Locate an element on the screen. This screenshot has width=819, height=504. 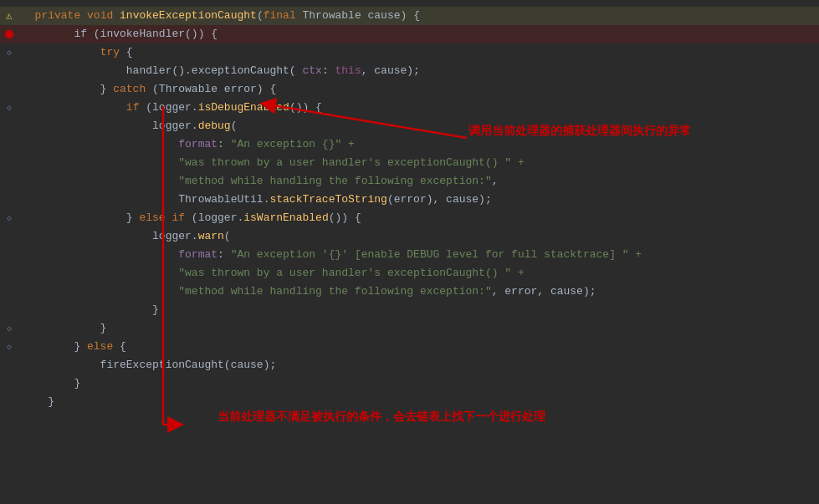
code-line: ◇ try { is located at coordinates (410, 53).